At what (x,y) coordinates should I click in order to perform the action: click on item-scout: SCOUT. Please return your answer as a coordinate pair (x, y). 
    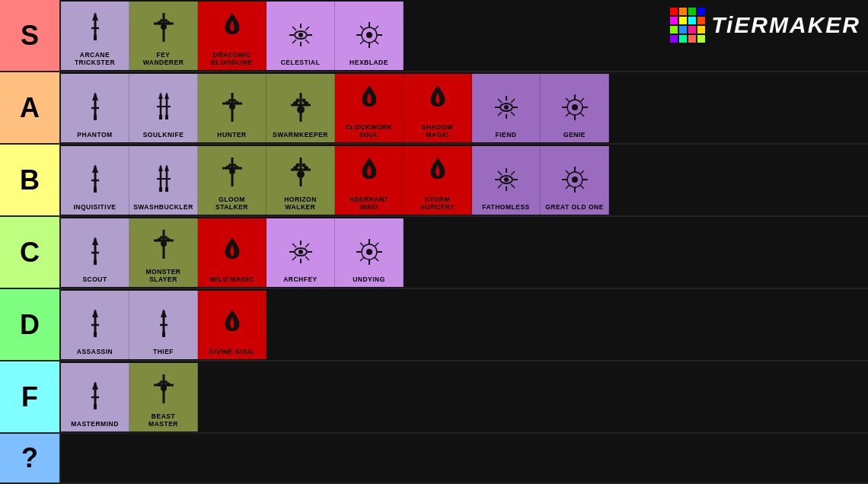
    Looking at the image, I should click on (95, 253).